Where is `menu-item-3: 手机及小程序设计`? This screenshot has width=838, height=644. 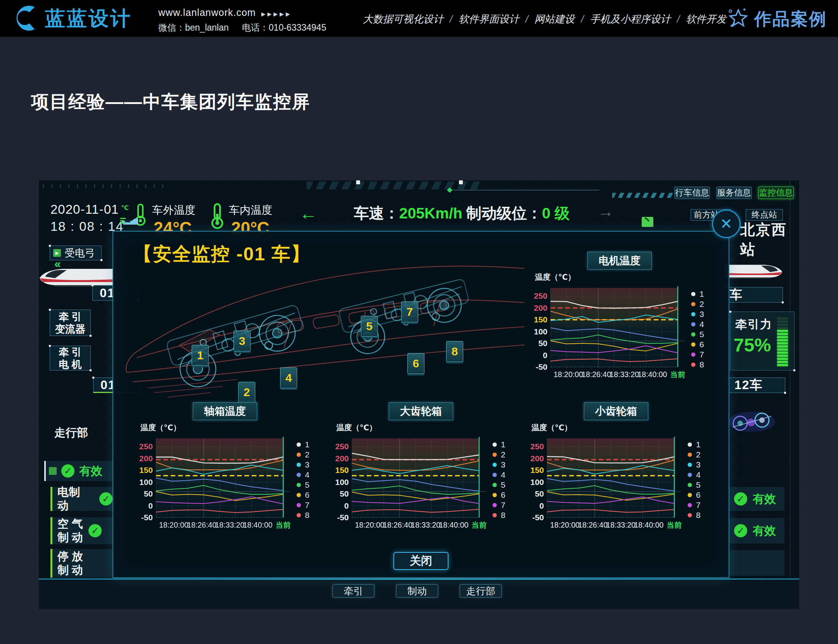 menu-item-3: 手机及小程序设计 is located at coordinates (630, 19).